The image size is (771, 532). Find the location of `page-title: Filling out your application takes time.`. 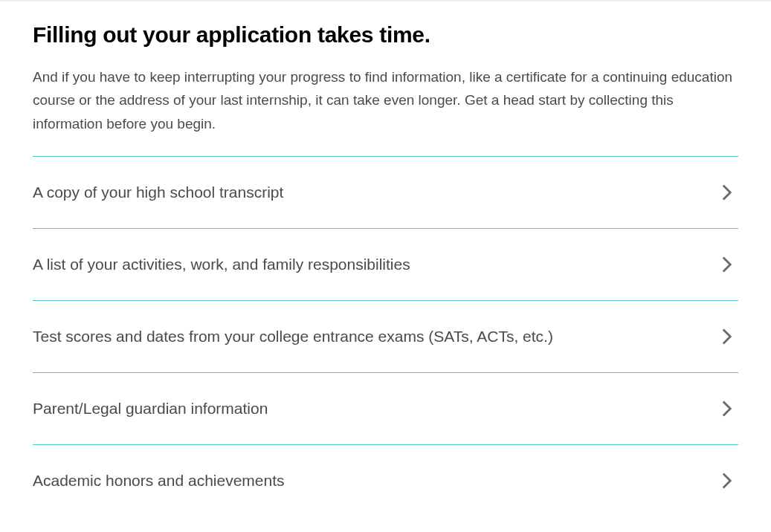

page-title: Filling out your application takes time. is located at coordinates (385, 35).